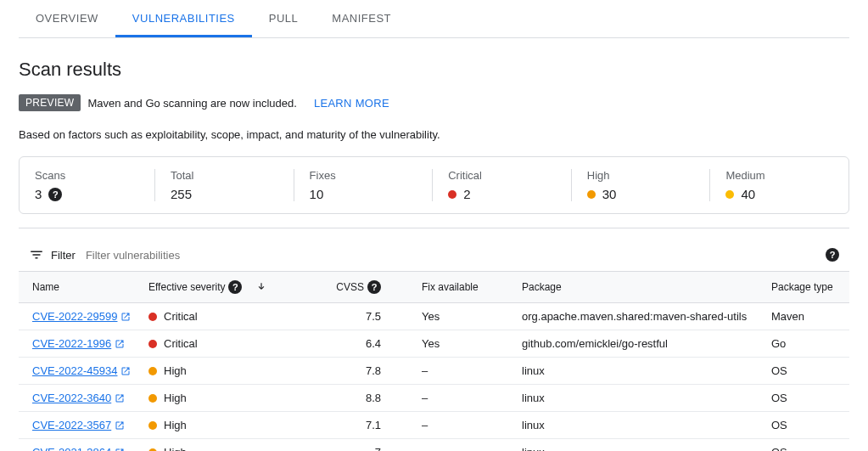 The width and height of the screenshot is (868, 451). What do you see at coordinates (591, 194) in the screenshot?
I see `high-dot-icon` at bounding box center [591, 194].